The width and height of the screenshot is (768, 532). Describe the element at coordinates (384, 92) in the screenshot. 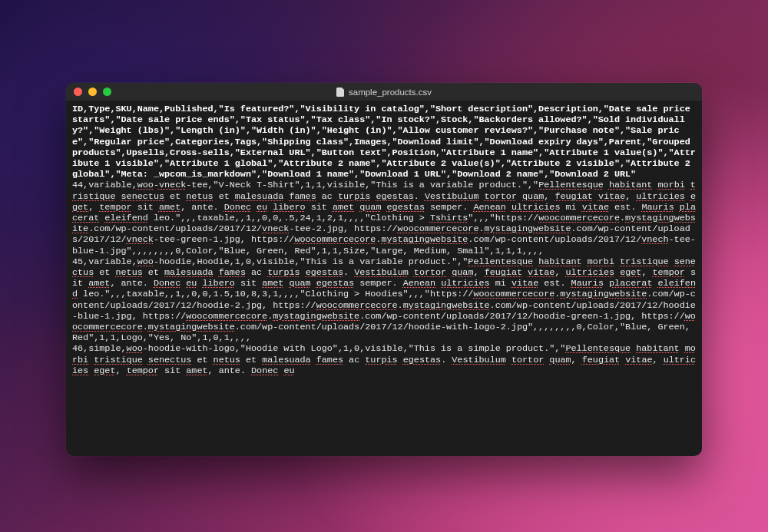

I see `window-titlebar: sample_products.csv` at that location.